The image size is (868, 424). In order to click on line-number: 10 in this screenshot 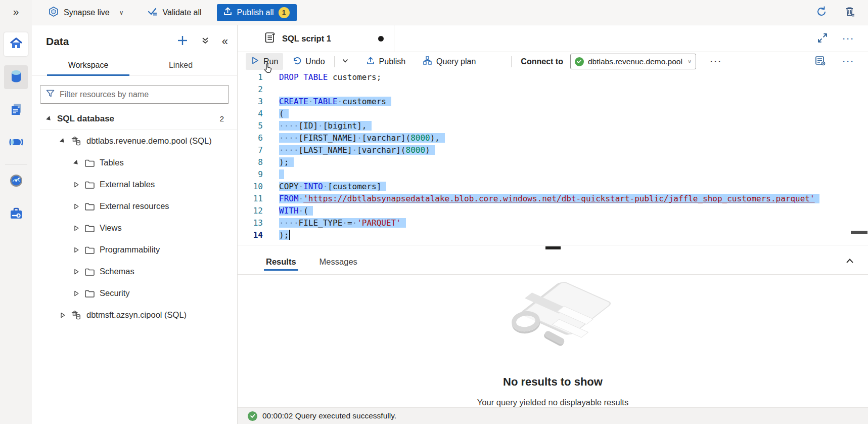, I will do `click(257, 187)`.